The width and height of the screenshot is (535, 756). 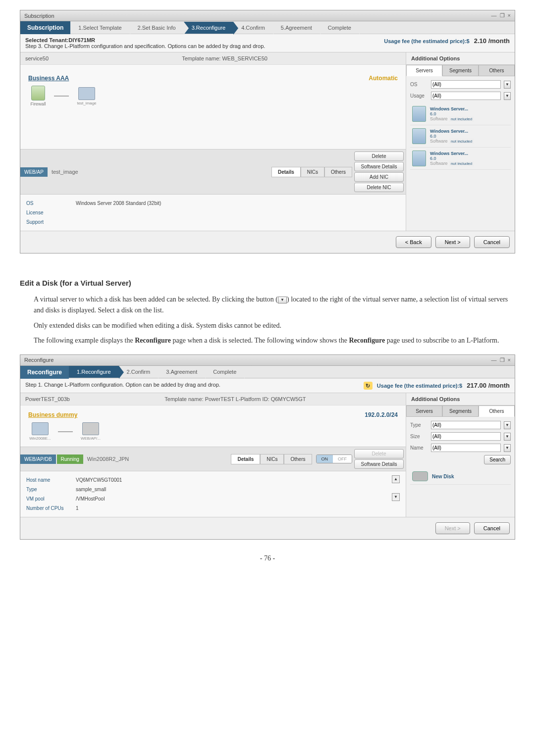 I want to click on window-titlebar: Reconfigure — ❐ ×, so click(x=268, y=360).